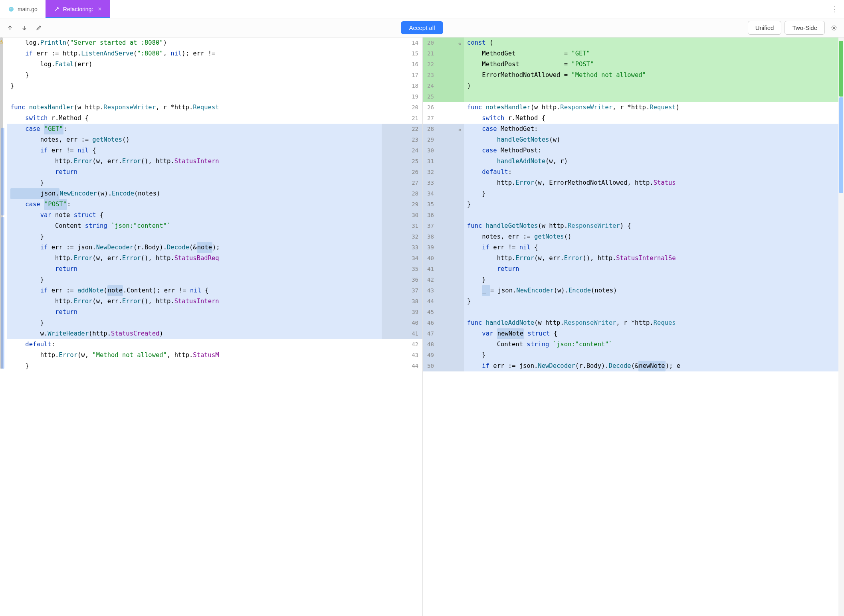 The height and width of the screenshot is (616, 844). I want to click on gutter-line: 25, so click(402, 161).